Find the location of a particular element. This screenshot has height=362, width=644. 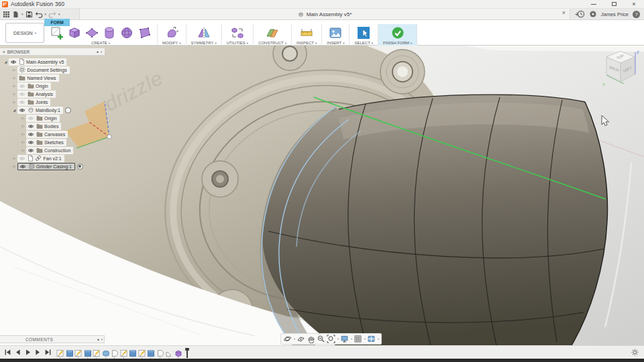

construct-plane-icon is located at coordinates (272, 32).